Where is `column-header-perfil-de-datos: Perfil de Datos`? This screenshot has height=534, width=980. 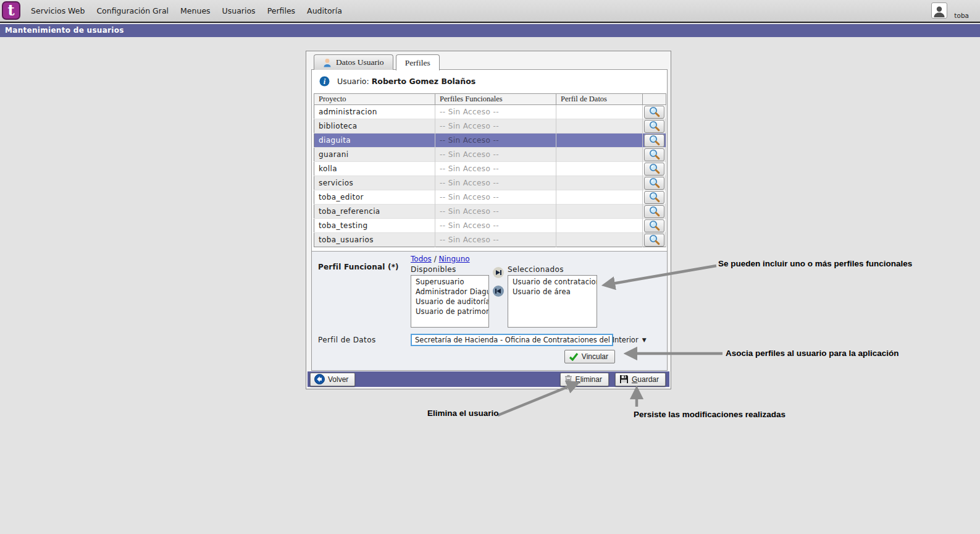 column-header-perfil-de-datos: Perfil de Datos is located at coordinates (600, 100).